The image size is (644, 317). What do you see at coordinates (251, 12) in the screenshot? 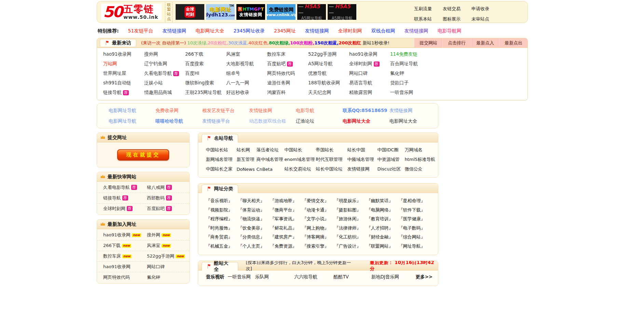
I see `banner-htmgpt: 5 HTMGPT 友情链接网` at bounding box center [251, 12].